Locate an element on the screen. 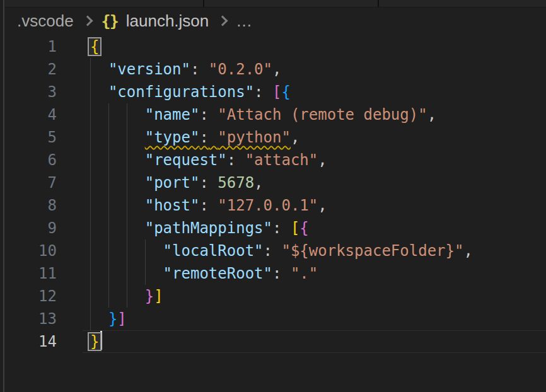 Image resolution: width=546 pixels, height=392 pixels. line-number: 12 is located at coordinates (28, 296).